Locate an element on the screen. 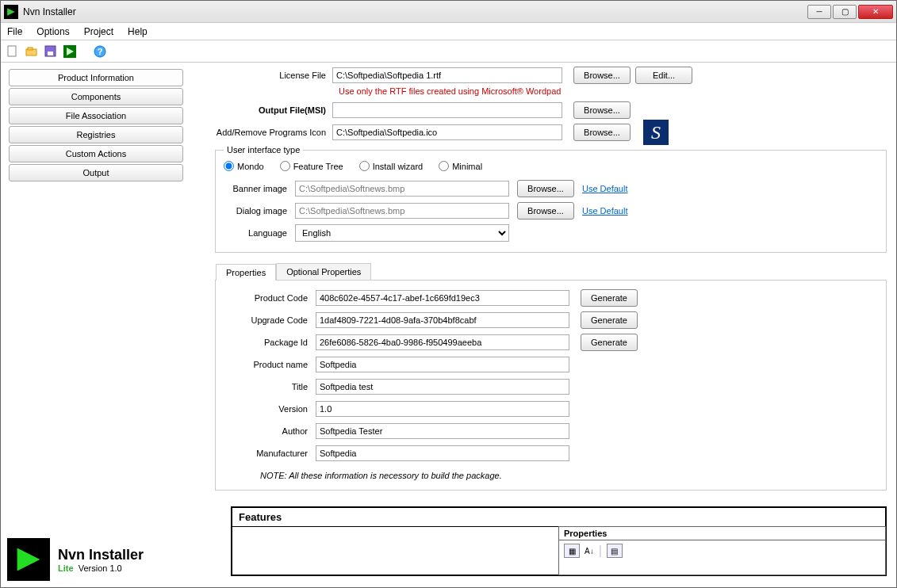 Image resolution: width=897 pixels, height=588 pixels. sidebar-item-product-information: Product Information is located at coordinates (96, 78).